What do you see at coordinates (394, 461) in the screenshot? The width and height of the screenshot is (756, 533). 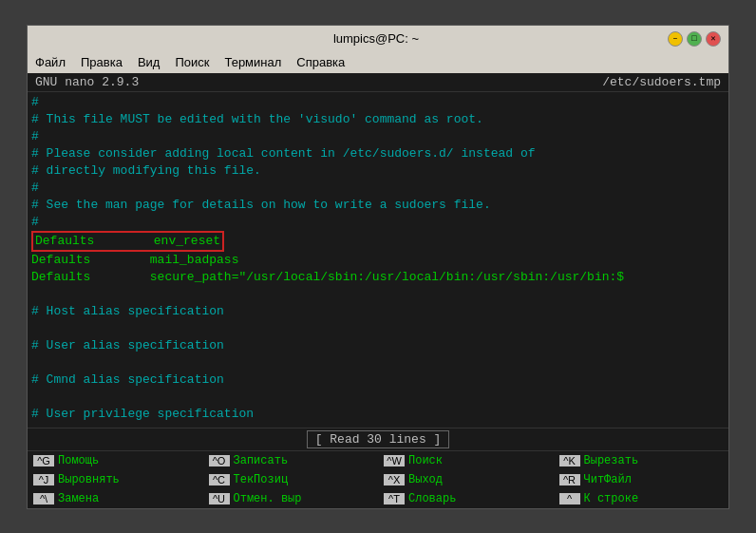 I see `key-search: ^W` at bounding box center [394, 461].